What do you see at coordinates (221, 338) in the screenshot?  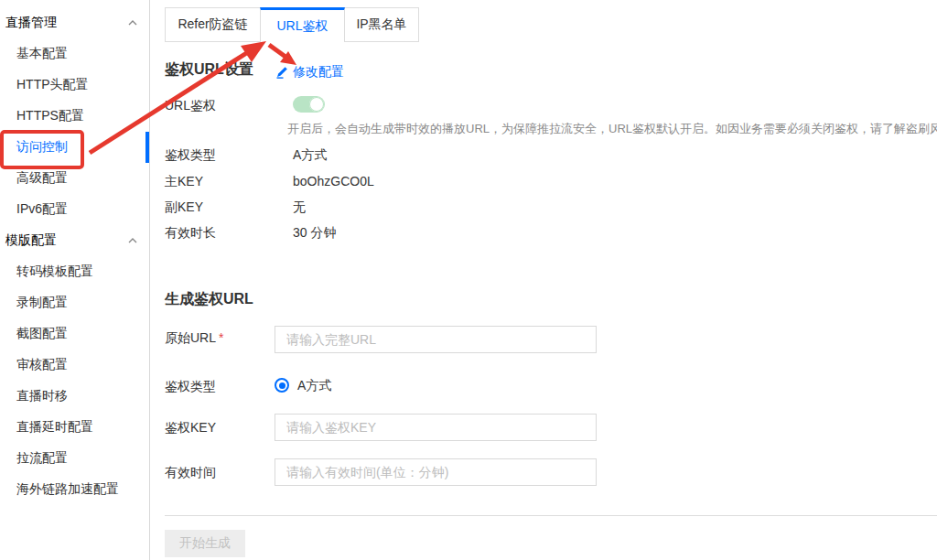 I see `required-asterisk: *` at bounding box center [221, 338].